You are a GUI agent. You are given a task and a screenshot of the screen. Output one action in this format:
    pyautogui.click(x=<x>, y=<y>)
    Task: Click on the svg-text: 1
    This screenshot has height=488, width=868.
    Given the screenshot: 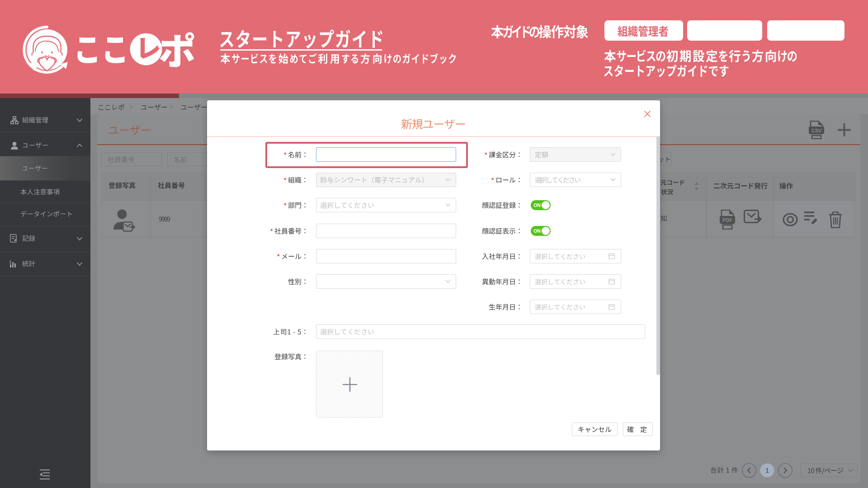 What is the action you would take?
    pyautogui.click(x=767, y=470)
    